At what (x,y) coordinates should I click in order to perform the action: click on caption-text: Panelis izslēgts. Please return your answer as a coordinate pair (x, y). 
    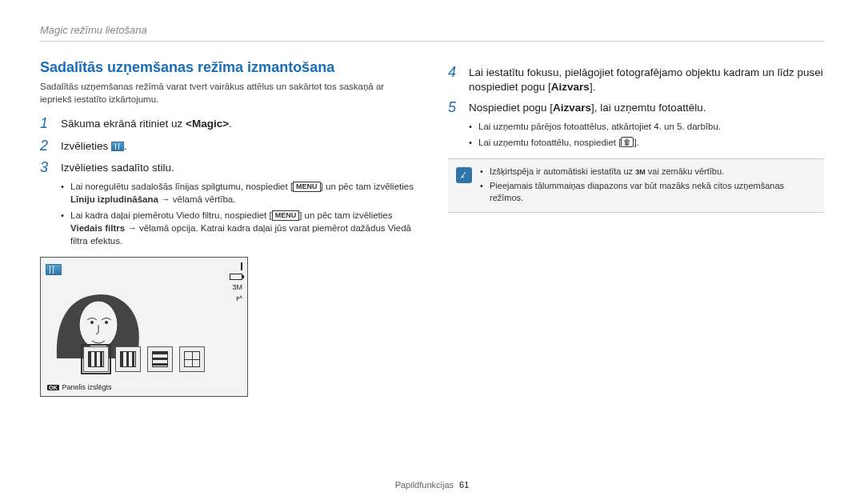
    Looking at the image, I should click on (87, 387).